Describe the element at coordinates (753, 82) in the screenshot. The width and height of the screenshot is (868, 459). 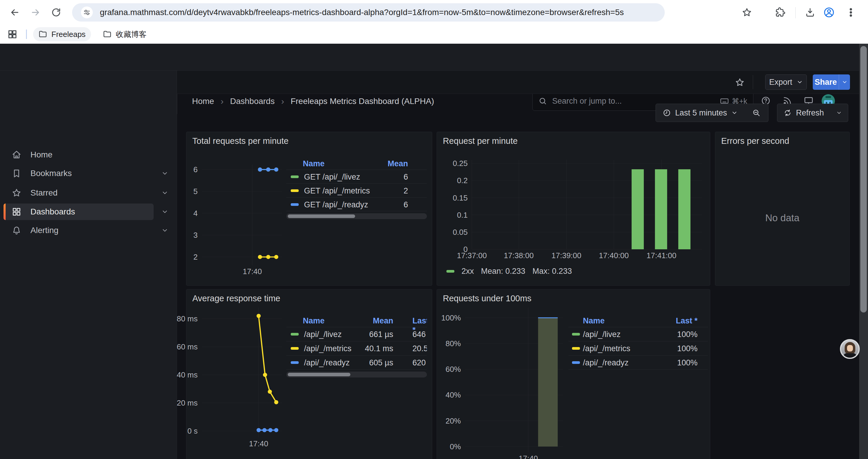
I see `toolbar-divider` at that location.